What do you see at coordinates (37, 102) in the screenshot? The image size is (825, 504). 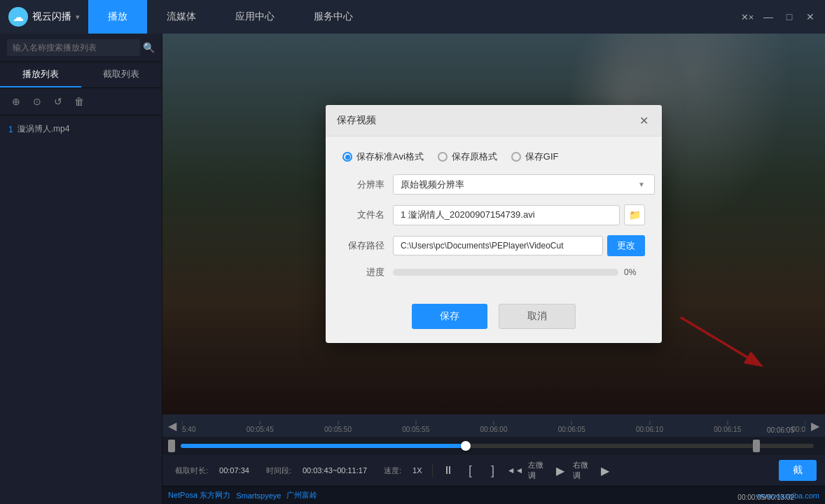 I see `play-button: ⊙` at bounding box center [37, 102].